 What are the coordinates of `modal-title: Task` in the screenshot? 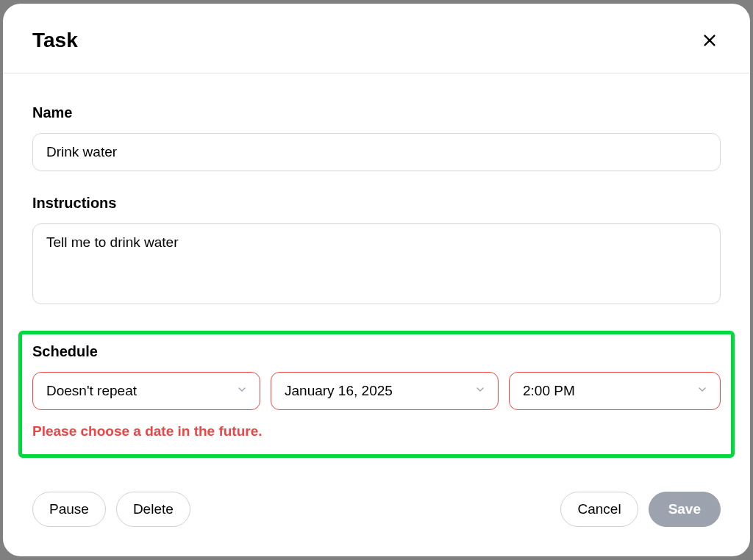 It's located at (55, 40).